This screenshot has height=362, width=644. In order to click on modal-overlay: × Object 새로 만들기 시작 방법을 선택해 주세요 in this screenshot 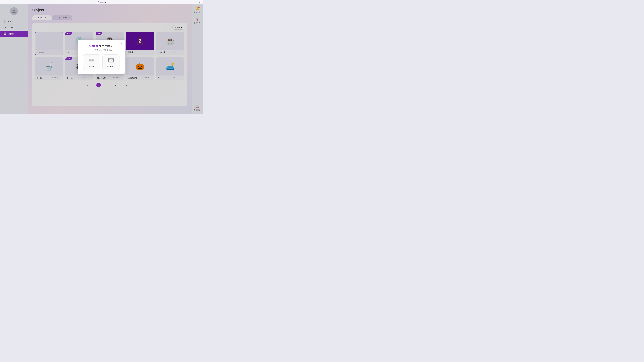, I will do `click(102, 57)`.